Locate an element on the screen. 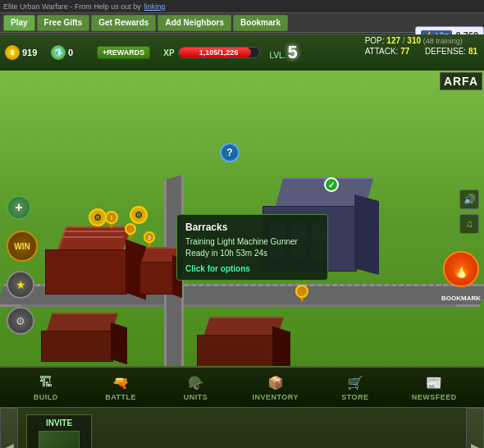  pop-stat: POP: 127 / 310 (48 training) is located at coordinates (422, 41).